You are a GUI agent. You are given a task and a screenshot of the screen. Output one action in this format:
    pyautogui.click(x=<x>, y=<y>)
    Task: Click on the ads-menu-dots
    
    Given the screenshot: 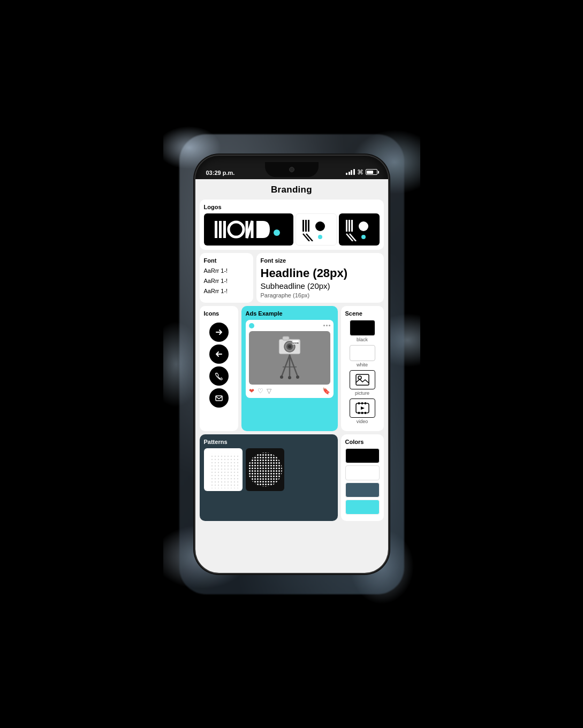 What is the action you would take?
    pyautogui.click(x=327, y=325)
    